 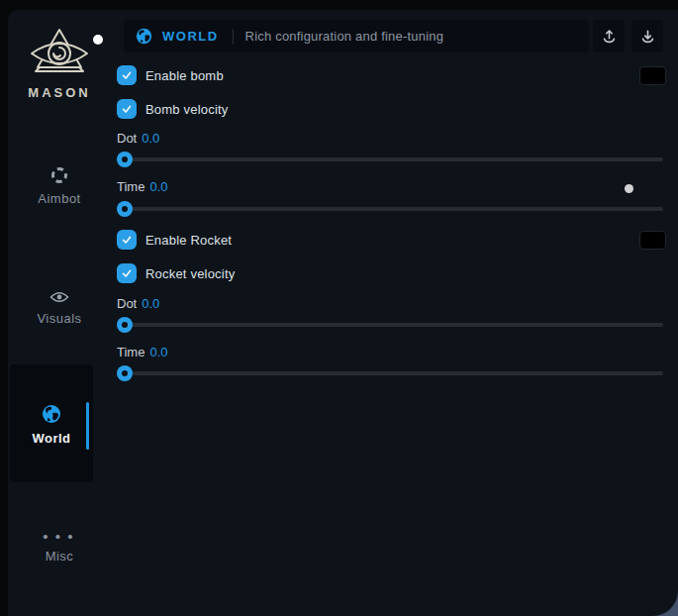 What do you see at coordinates (190, 273) in the screenshot?
I see `checkbox-label: Rocket velocity` at bounding box center [190, 273].